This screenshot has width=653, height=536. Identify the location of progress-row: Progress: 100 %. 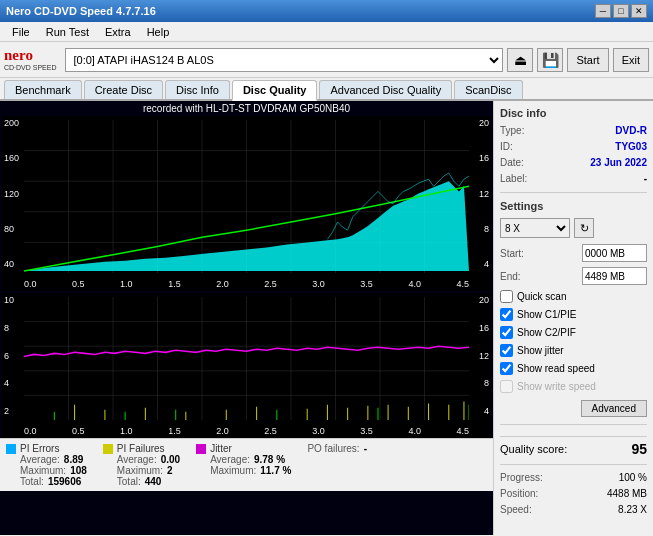
(574, 478).